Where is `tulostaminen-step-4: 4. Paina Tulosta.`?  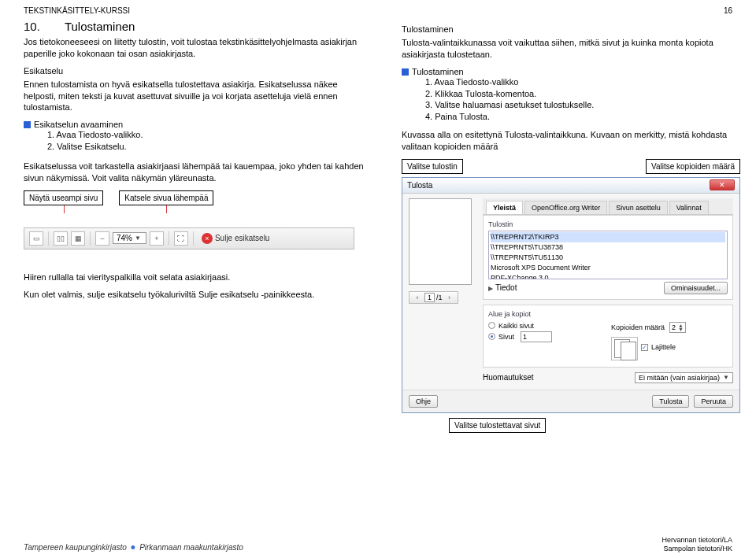
tulostaminen-step-4: 4. Paina Tulosta. is located at coordinates (583, 116).